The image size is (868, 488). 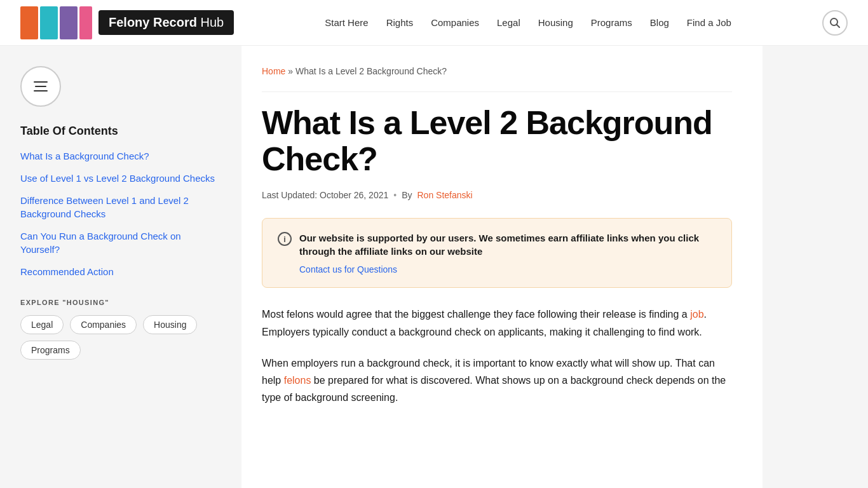 What do you see at coordinates (121, 272) in the screenshot?
I see `toc-item-5: Recommended Action` at bounding box center [121, 272].